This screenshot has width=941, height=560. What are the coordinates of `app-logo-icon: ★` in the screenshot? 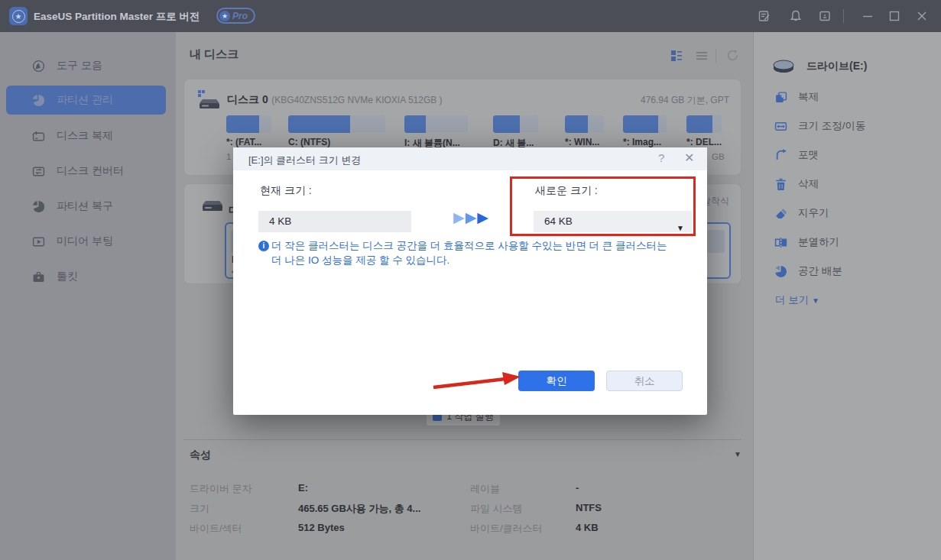 It's located at (18, 16).